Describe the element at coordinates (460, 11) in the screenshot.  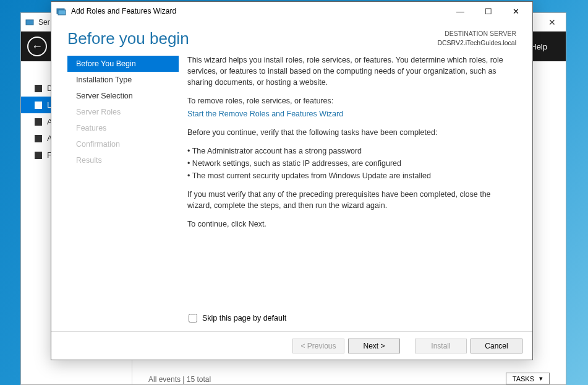
I see `minimize-button: —` at that location.